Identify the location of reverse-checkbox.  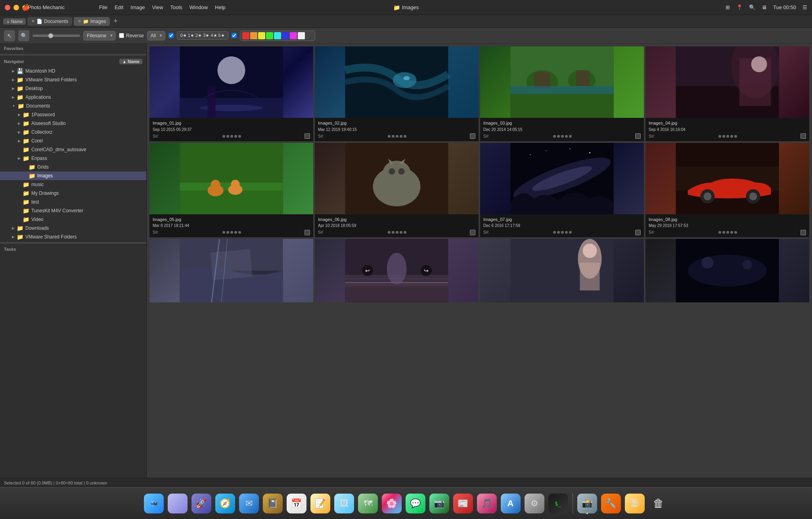
(121, 36).